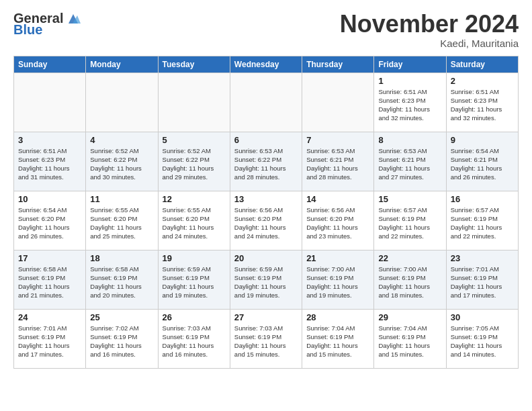 This screenshot has width=532, height=411. What do you see at coordinates (28, 30) in the screenshot?
I see `logo-blue-text: Blue` at bounding box center [28, 30].